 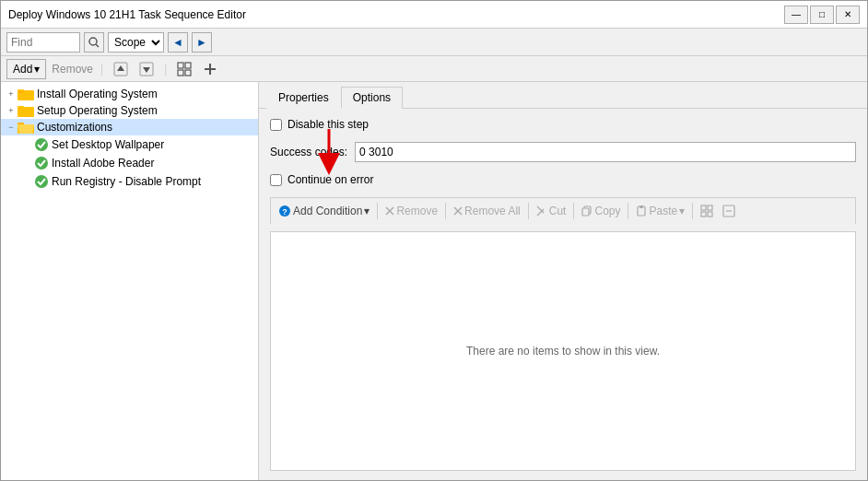 What do you see at coordinates (324, 211) in the screenshot?
I see `add-condition-button: ? Add Condition ▾` at bounding box center [324, 211].